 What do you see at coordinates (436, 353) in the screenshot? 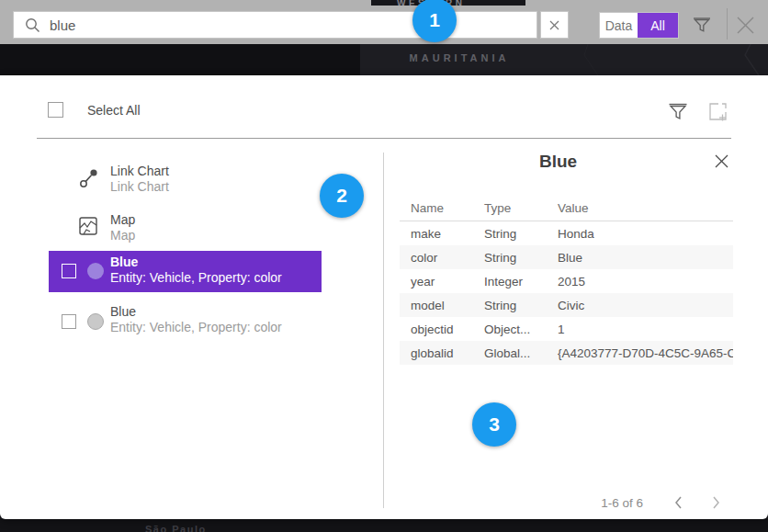
I see `cell-name: globalid` at bounding box center [436, 353].